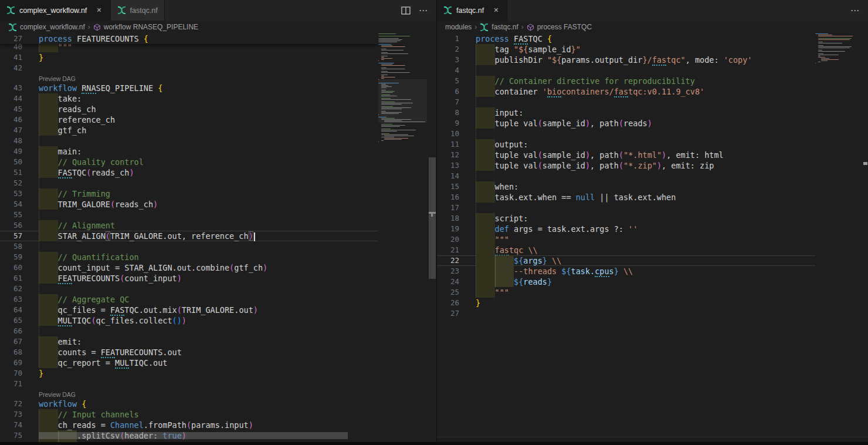 This screenshot has height=445, width=868. Describe the element at coordinates (626, 282) in the screenshot. I see `code-line: 24${reads}` at that location.